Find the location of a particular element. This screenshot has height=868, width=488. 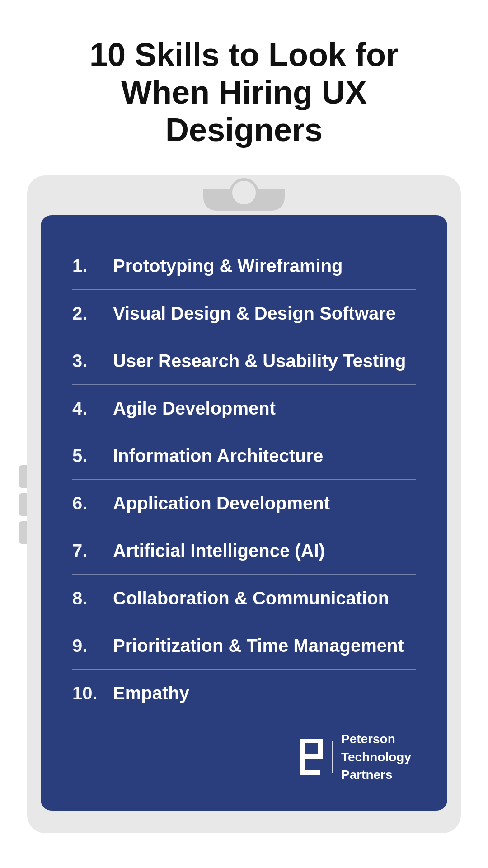

skill-number: 7. is located at coordinates (93, 551).